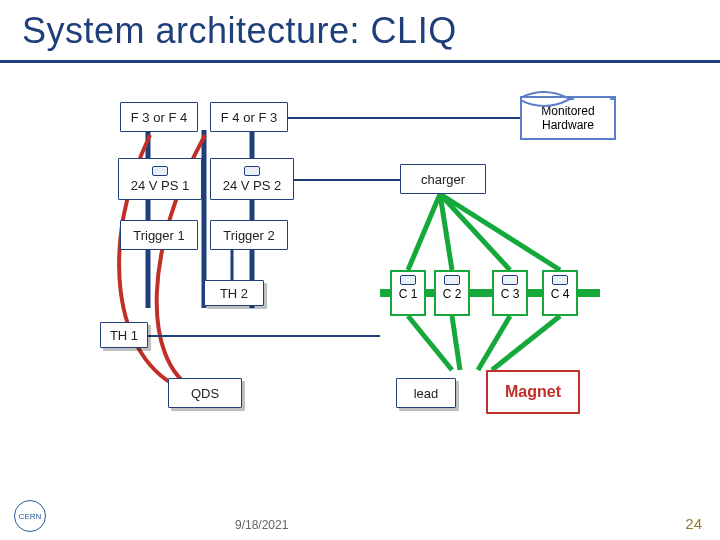 The width and height of the screenshot is (720, 540). I want to click on c3-label: C 3, so click(510, 294).